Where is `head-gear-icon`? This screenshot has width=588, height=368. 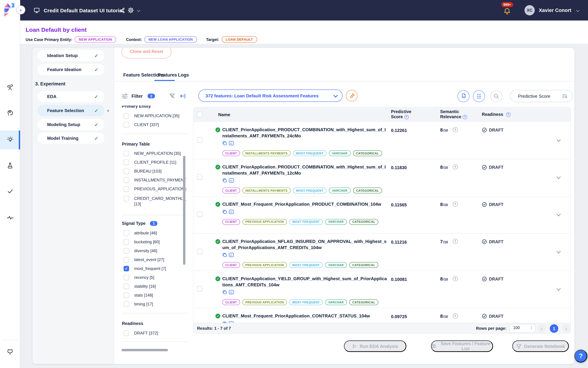 head-gear-icon is located at coordinates (10, 113).